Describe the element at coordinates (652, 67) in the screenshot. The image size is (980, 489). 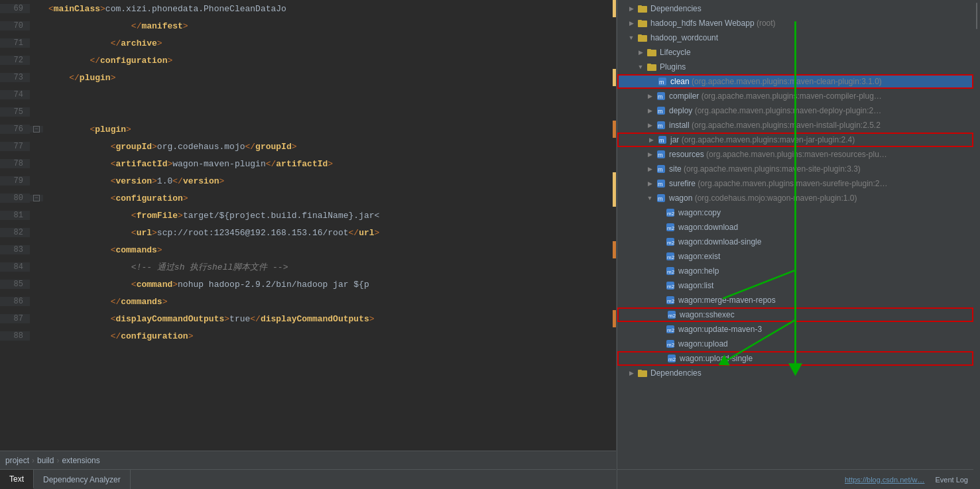
I see `folder-icon` at that location.